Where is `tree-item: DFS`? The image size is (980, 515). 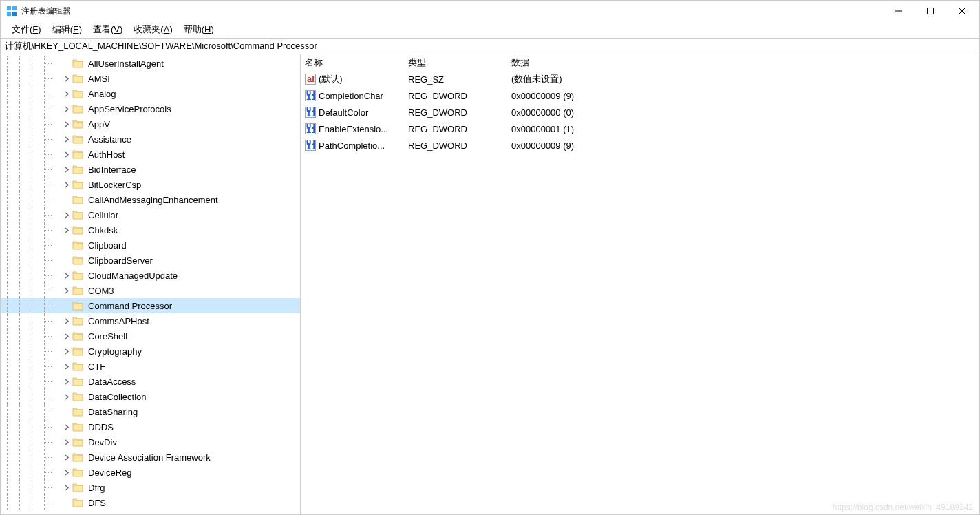 tree-item: DFS is located at coordinates (150, 503).